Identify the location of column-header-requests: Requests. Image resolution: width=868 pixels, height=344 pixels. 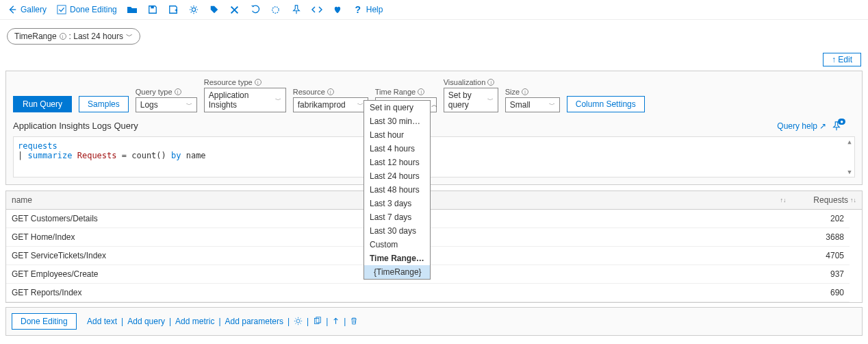
(831, 200).